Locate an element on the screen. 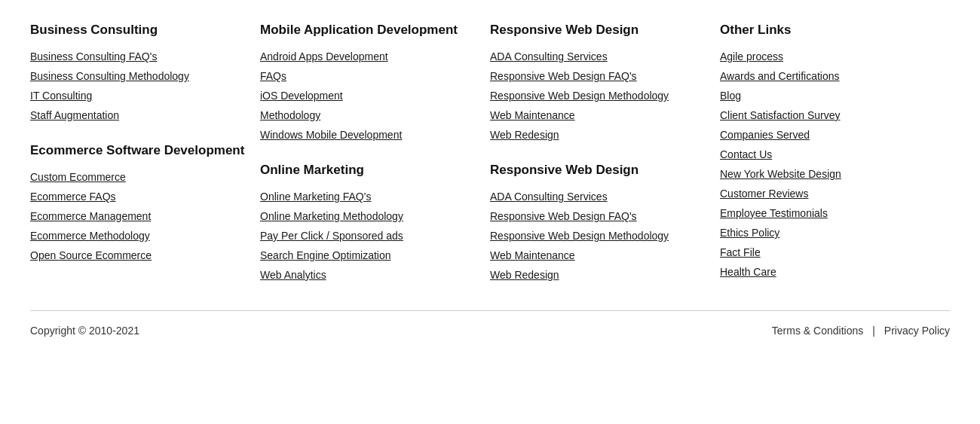 The width and height of the screenshot is (980, 424). footer-section-ecommerce: Ecommerce Software DevelopmentCustom Eco… is located at coordinates (137, 203).